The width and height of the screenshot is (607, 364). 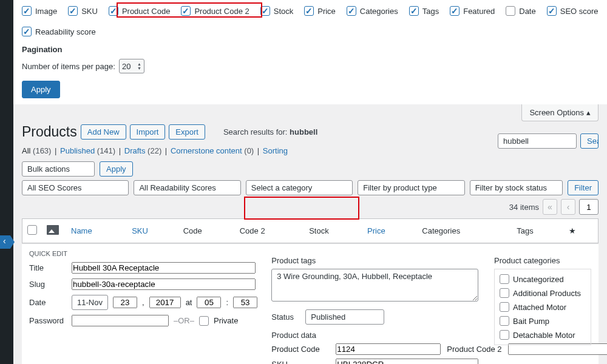 I want to click on filter-all: All (163), so click(x=36, y=150).